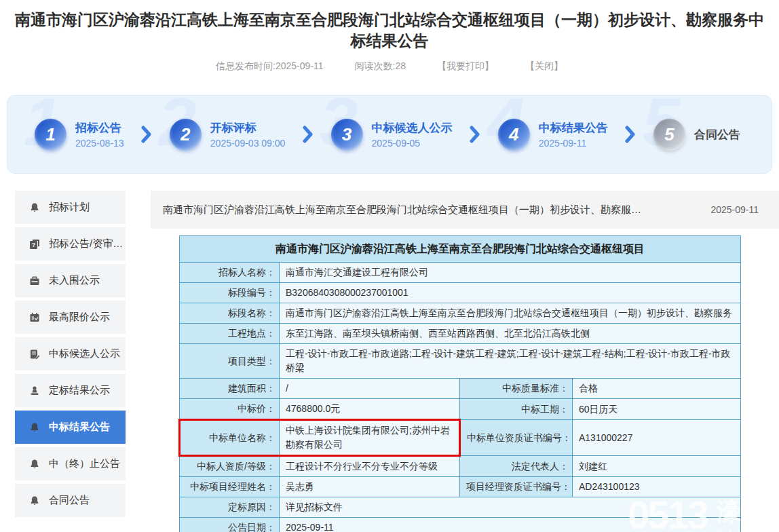  What do you see at coordinates (516, 467) in the screenshot?
I see `legal-rep-label: 法定代表人：` at bounding box center [516, 467].